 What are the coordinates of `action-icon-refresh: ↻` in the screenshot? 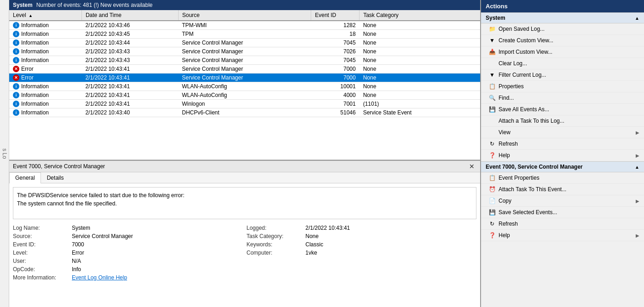 It's located at (492, 144).